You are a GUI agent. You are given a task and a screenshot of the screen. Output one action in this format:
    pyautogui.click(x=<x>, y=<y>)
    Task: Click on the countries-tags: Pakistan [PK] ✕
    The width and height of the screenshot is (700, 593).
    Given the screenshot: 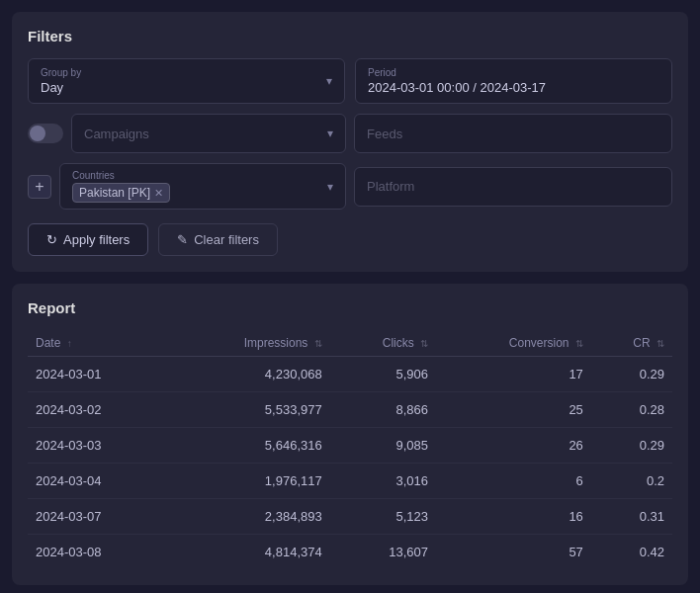 What is the action you would take?
    pyautogui.click(x=200, y=193)
    